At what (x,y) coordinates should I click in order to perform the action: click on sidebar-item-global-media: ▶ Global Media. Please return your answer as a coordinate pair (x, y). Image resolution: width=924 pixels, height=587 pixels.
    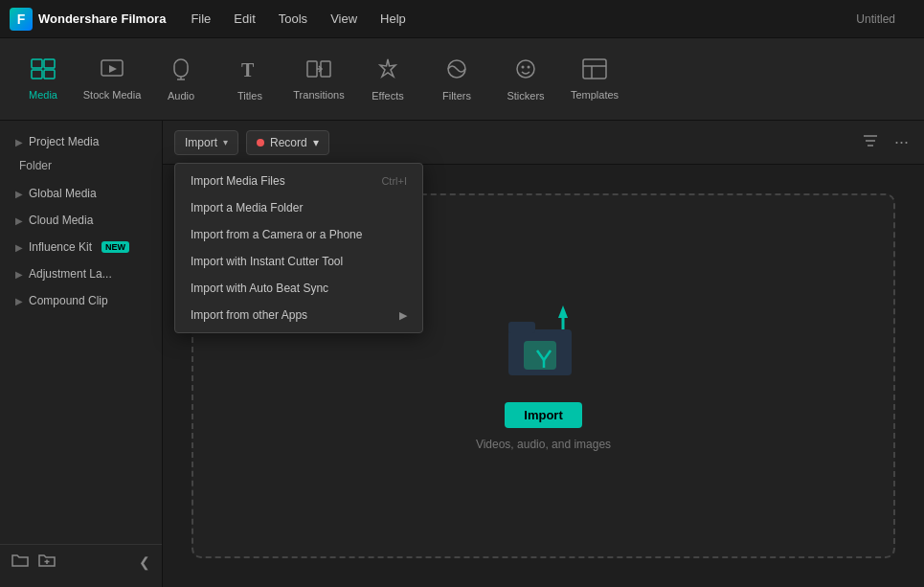
    Looking at the image, I should click on (80, 193).